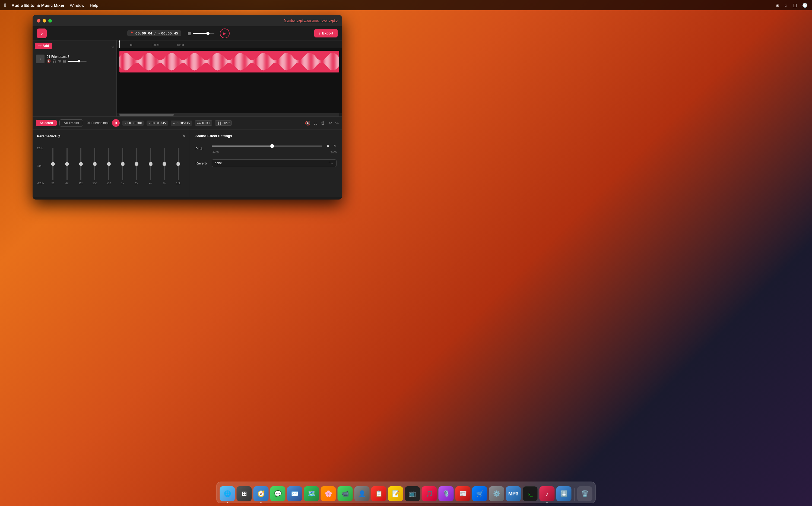 The image size is (812, 506). What do you see at coordinates (308, 123) in the screenshot?
I see `mute-bottom-icon: 🔇` at bounding box center [308, 123].